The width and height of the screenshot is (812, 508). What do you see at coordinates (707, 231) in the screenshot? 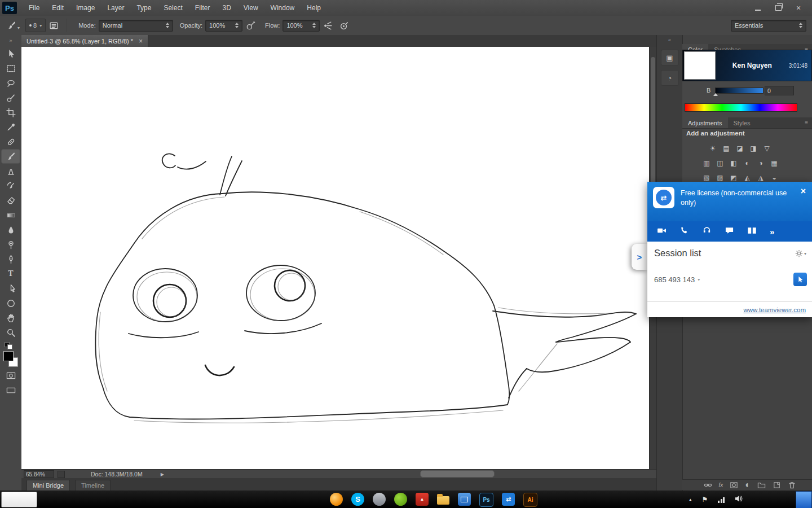
I see `audio-button` at bounding box center [707, 231].